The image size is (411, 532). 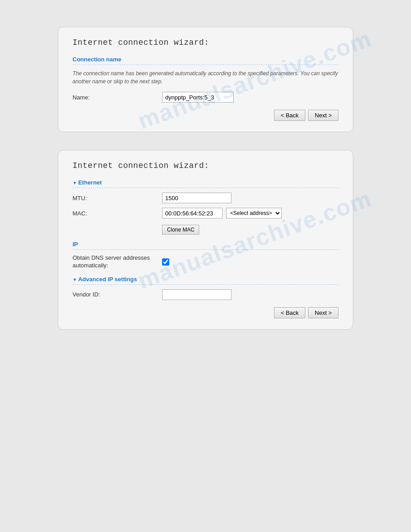 I want to click on mtu-input, so click(x=197, y=198).